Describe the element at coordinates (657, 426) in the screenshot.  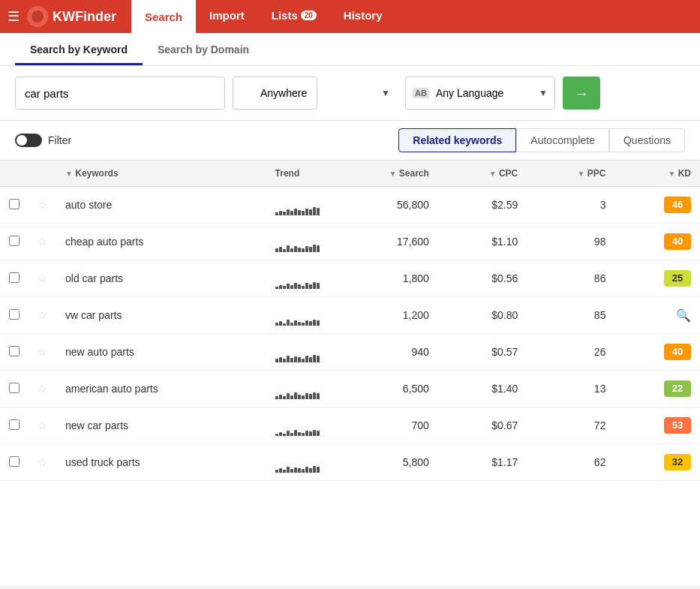
I see `kd-cell: 53` at that location.